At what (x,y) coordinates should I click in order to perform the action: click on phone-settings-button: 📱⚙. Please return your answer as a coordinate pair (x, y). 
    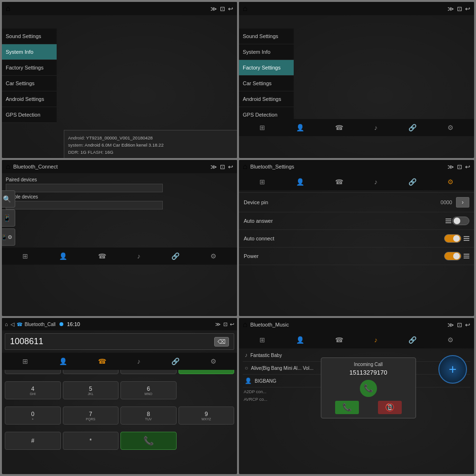
    Looking at the image, I should click on (9, 237).